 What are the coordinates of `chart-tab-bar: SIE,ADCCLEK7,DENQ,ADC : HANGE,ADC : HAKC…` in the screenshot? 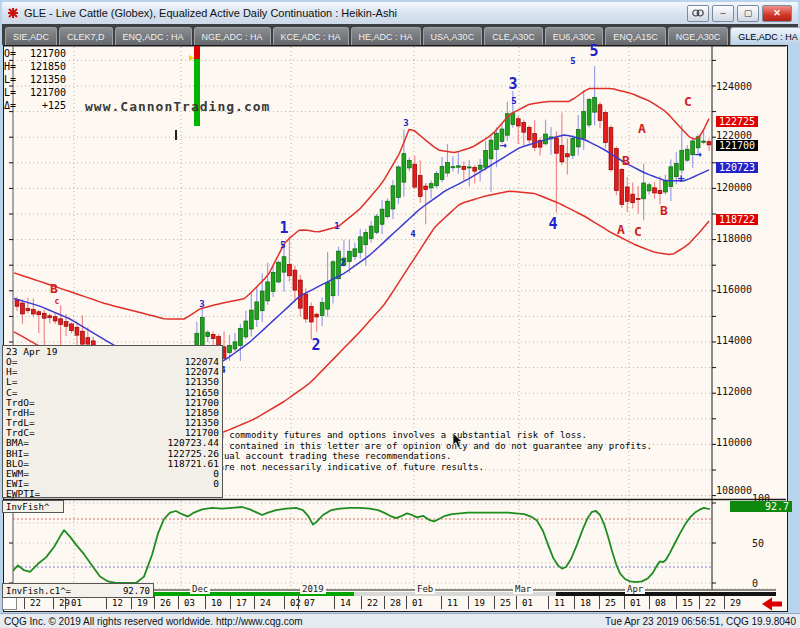 It's located at (400, 34).